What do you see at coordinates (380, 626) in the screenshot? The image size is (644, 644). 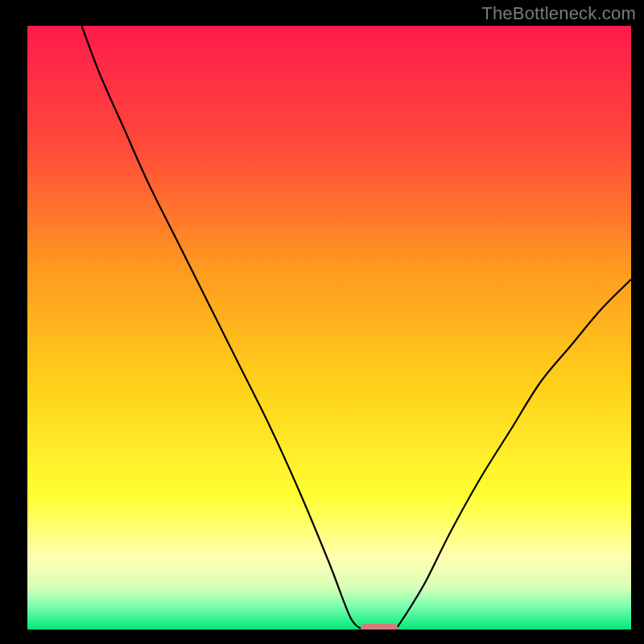 I see `optimal-zone-marker` at bounding box center [380, 626].